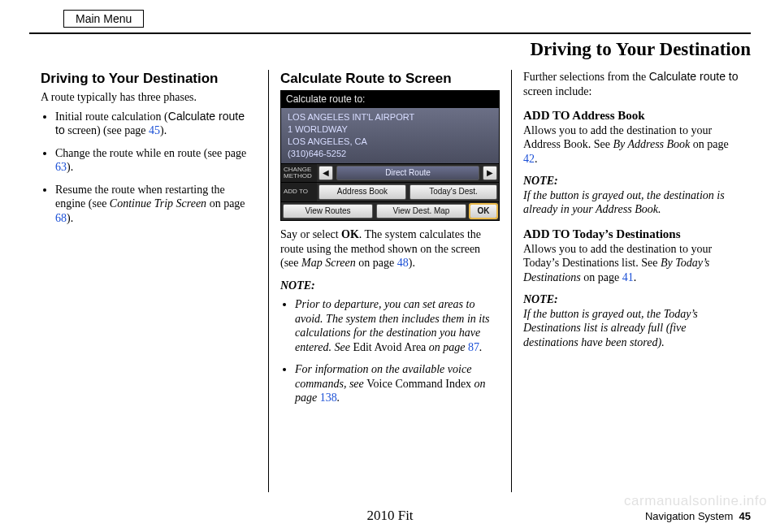 This screenshot has width=780, height=532. Describe the element at coordinates (362, 192) in the screenshot. I see `nav-address-book-button: Address Book` at that location.